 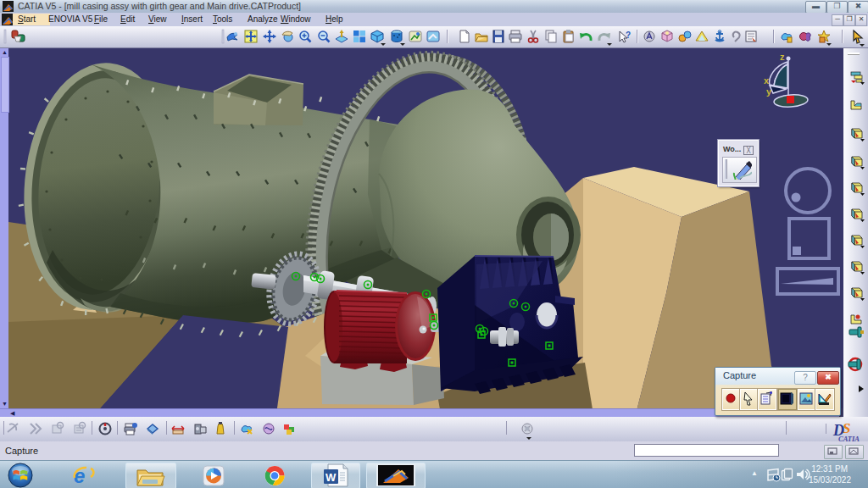 I want to click on svg-text: W, so click(x=331, y=478).